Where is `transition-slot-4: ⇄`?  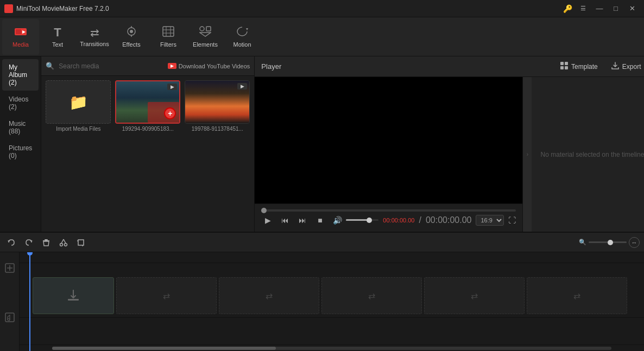 transition-slot-4: ⇄ is located at coordinates (475, 296).